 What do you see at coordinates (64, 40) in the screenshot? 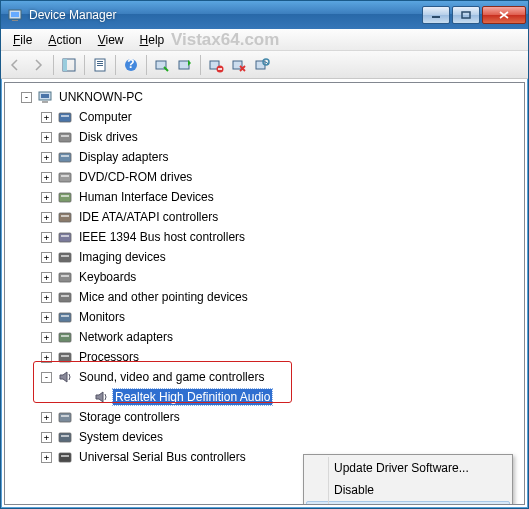
I see `menu-action: Action` at bounding box center [64, 40].